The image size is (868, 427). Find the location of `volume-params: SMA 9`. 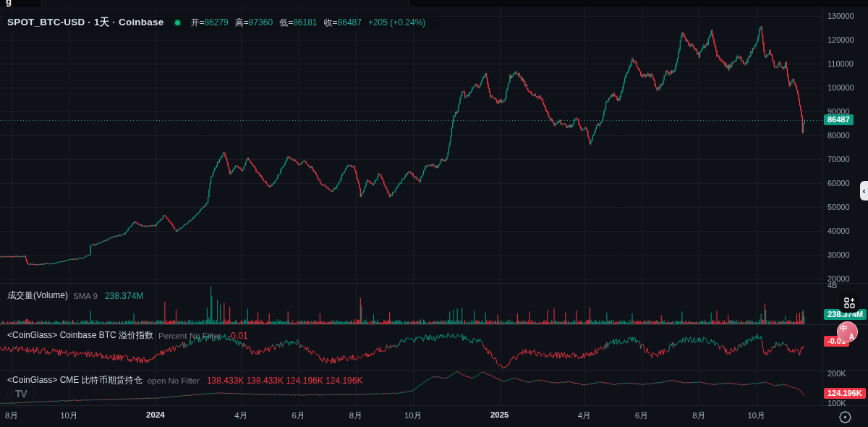

volume-params: SMA 9 is located at coordinates (85, 296).